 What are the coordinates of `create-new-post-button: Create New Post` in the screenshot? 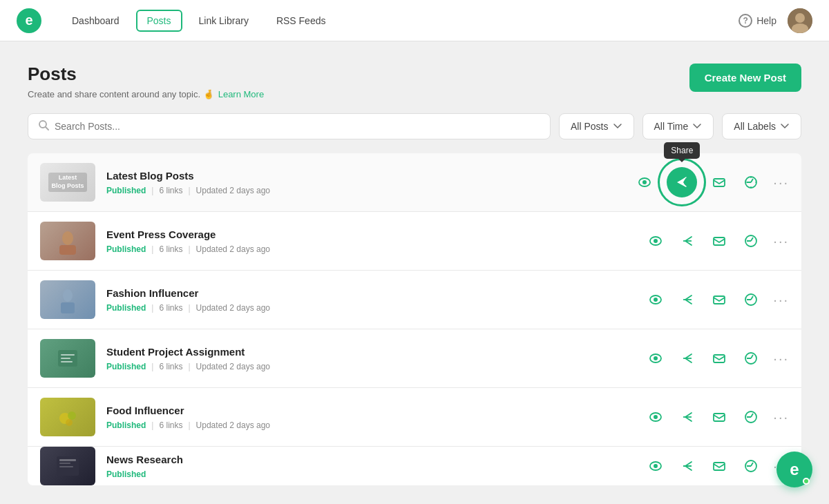 It's located at (745, 77).